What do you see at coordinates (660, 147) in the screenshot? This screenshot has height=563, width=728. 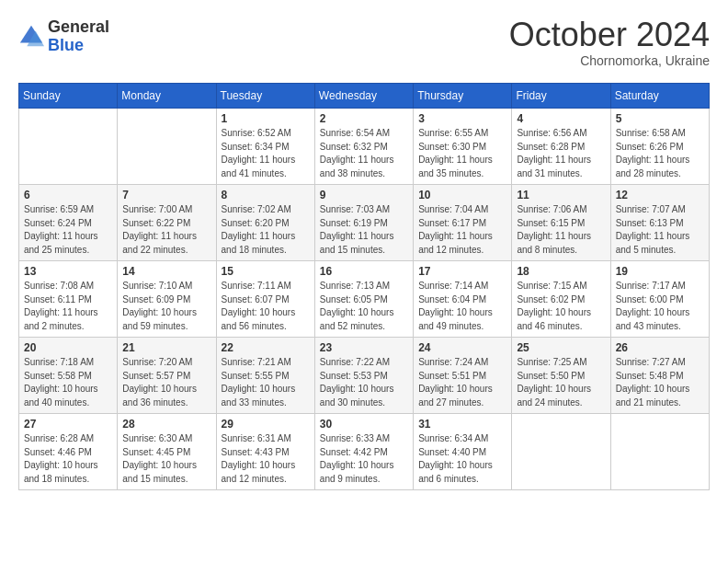 I see `calendar-cell: 5Sunrise: 6:58 AM Sunset: 6:26 PM Daylig…` at bounding box center [660, 147].